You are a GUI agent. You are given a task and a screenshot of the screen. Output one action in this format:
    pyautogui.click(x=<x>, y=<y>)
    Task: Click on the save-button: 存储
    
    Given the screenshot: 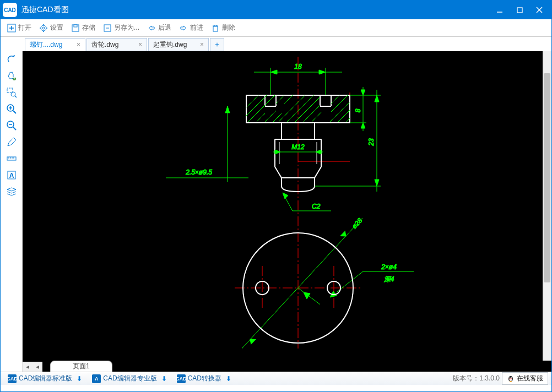 What is the action you would take?
    pyautogui.click(x=83, y=28)
    